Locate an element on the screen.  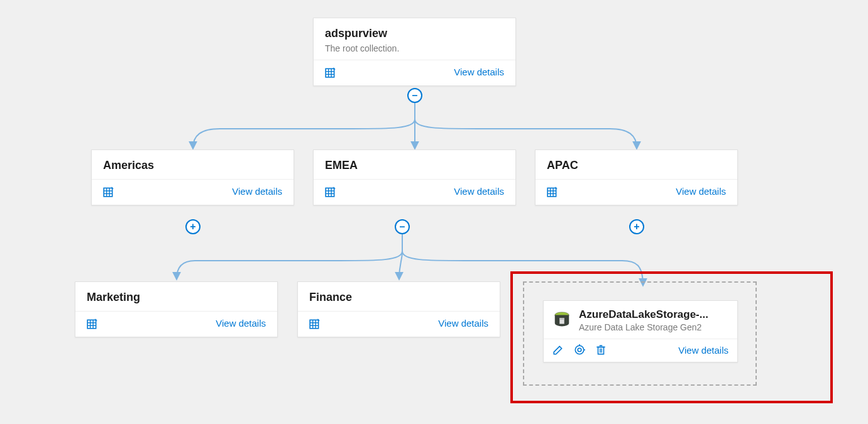
source-title: AzureDataLakeStorage-... is located at coordinates (644, 315).